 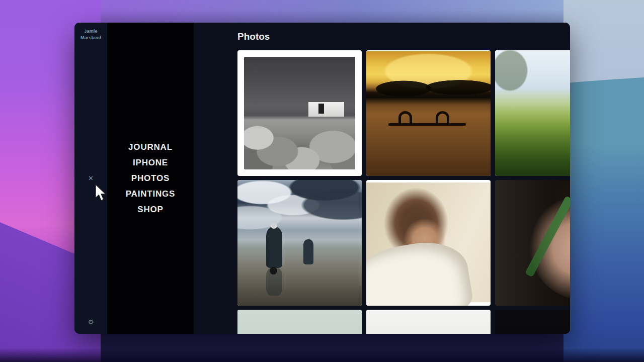 I want to click on photo-card-green-meadow, so click(x=532, y=113).